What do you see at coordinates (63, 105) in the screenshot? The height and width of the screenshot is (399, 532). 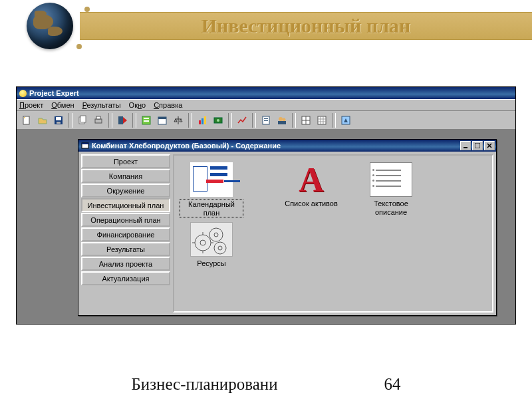 I see `menu-exchange: Обмен` at bounding box center [63, 105].